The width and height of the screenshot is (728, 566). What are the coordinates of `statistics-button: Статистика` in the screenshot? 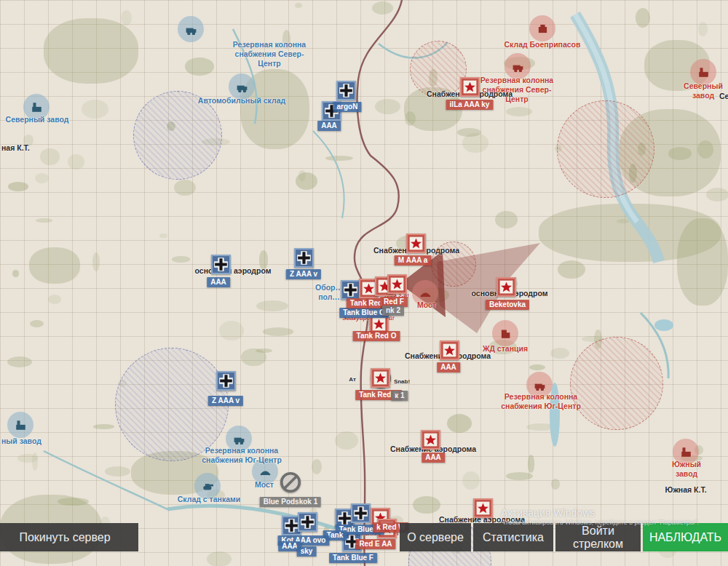 It's located at (513, 537).